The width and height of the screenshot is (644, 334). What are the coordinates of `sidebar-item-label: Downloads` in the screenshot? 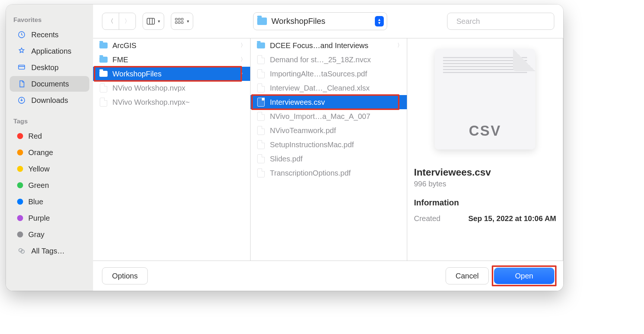 It's located at (50, 101).